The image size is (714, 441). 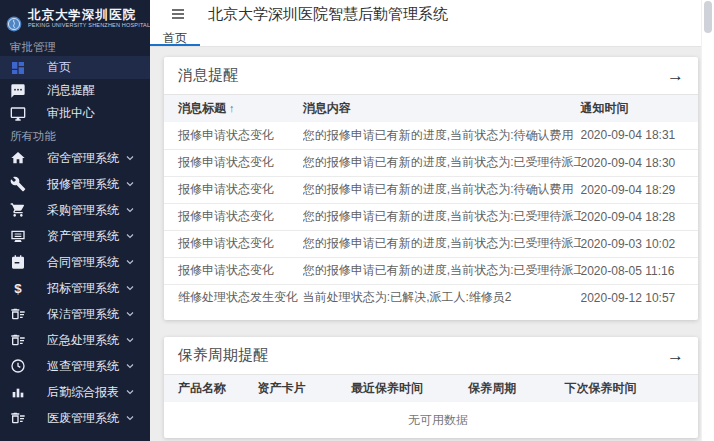 I want to click on sidebar-item-label: 后勤综合报表, so click(x=86, y=392).